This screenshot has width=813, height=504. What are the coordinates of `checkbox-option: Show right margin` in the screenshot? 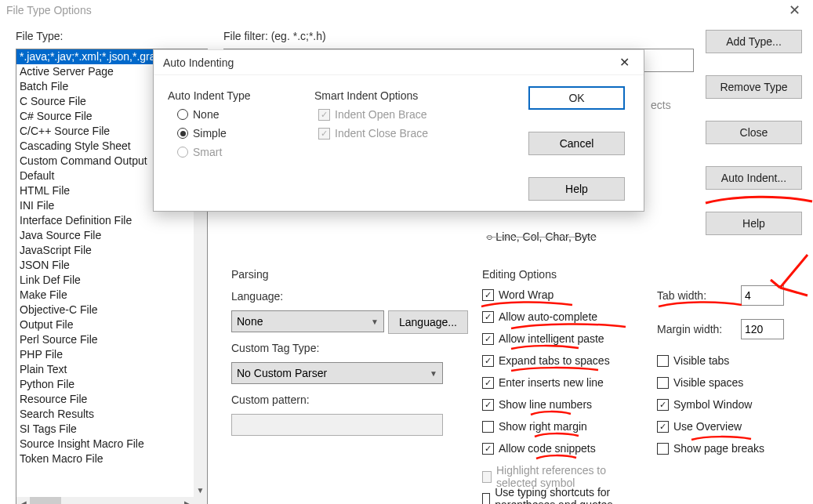 It's located at (563, 426).